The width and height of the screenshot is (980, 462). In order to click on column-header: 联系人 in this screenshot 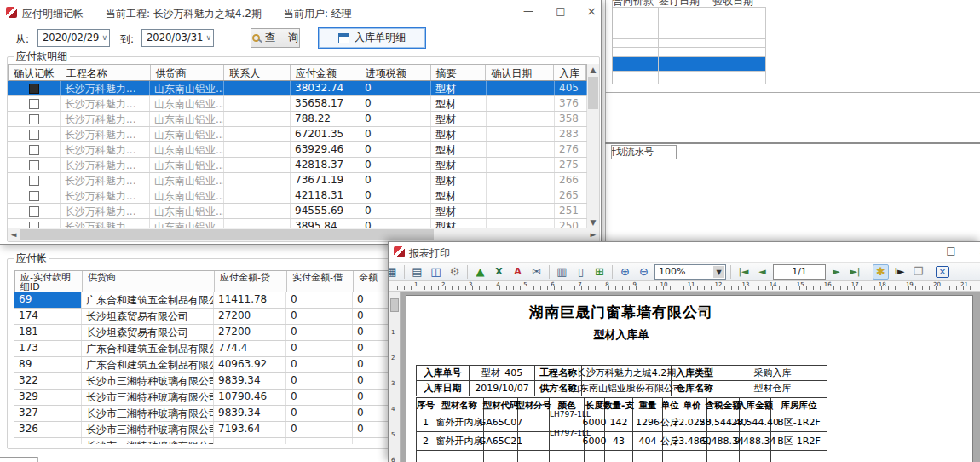, I will do `click(257, 72)`.